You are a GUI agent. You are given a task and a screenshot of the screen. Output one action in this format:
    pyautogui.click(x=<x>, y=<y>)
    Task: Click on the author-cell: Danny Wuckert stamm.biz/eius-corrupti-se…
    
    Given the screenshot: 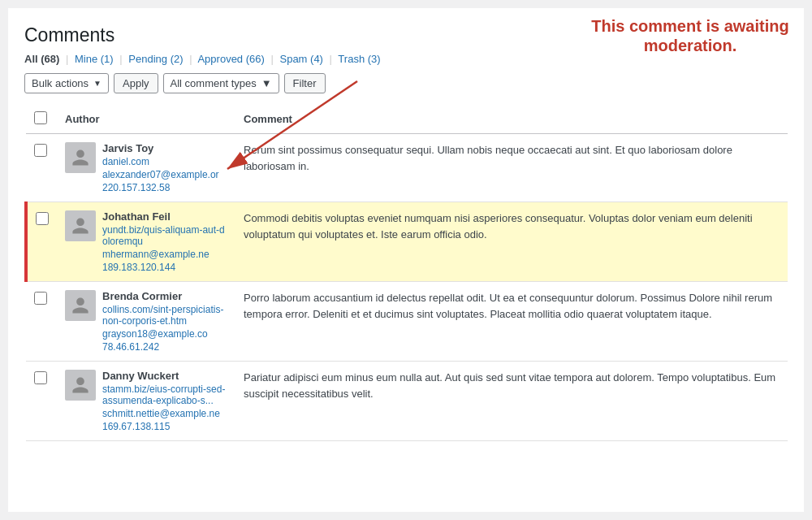 What is the action you would take?
    pyautogui.click(x=146, y=401)
    